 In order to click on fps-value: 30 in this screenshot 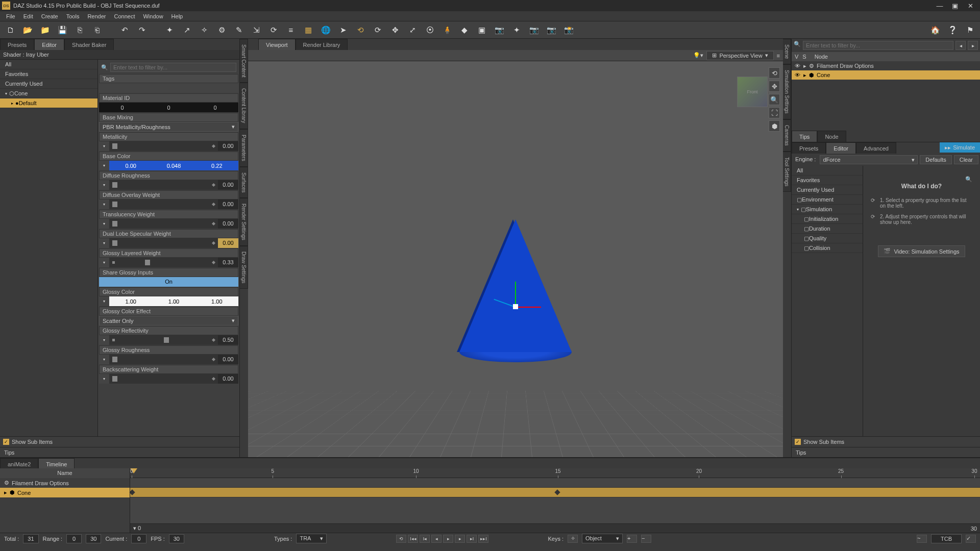, I will do `click(177, 539)`.